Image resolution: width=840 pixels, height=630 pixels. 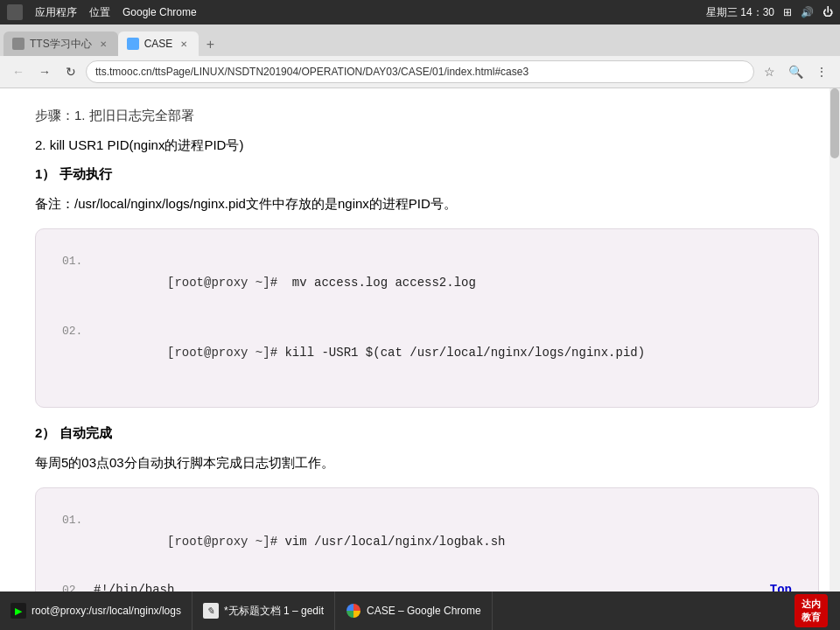 I want to click on location-menu: 位置, so click(x=100, y=12).